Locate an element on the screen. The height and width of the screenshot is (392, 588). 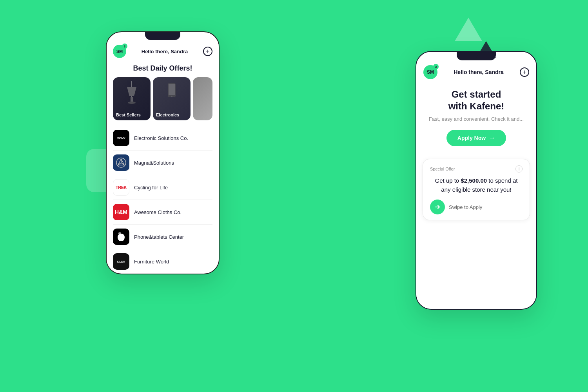
front-greeting-text: Hello there, Sandra is located at coordinates (479, 72).